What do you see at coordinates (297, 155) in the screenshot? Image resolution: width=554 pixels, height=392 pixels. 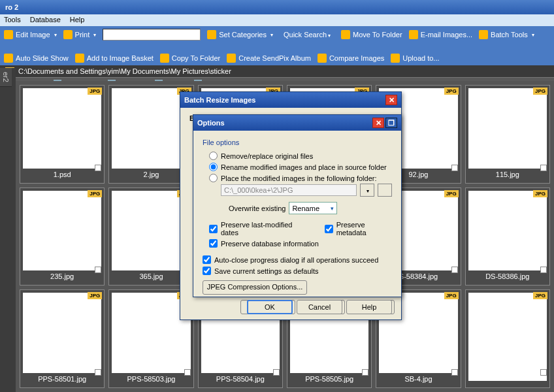 I see `radio-remove-replace: Remove/replace original files` at bounding box center [297, 155].